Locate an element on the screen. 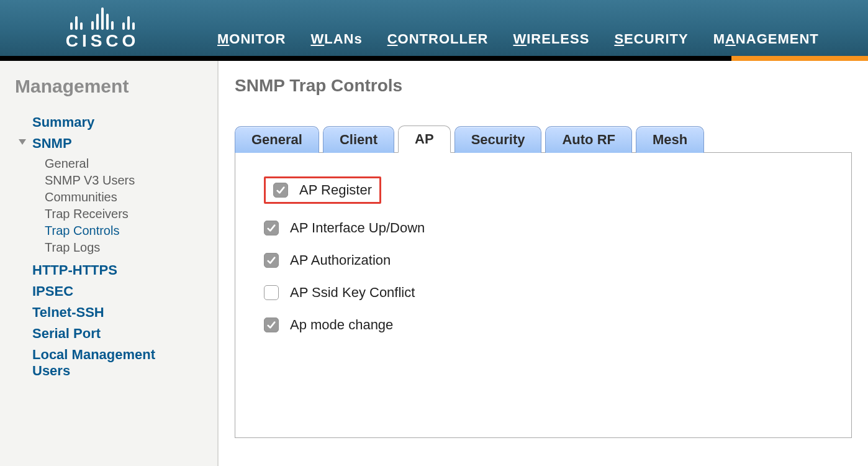 The image size is (868, 466). sidebar-item-summary: Summary is located at coordinates (125, 122).